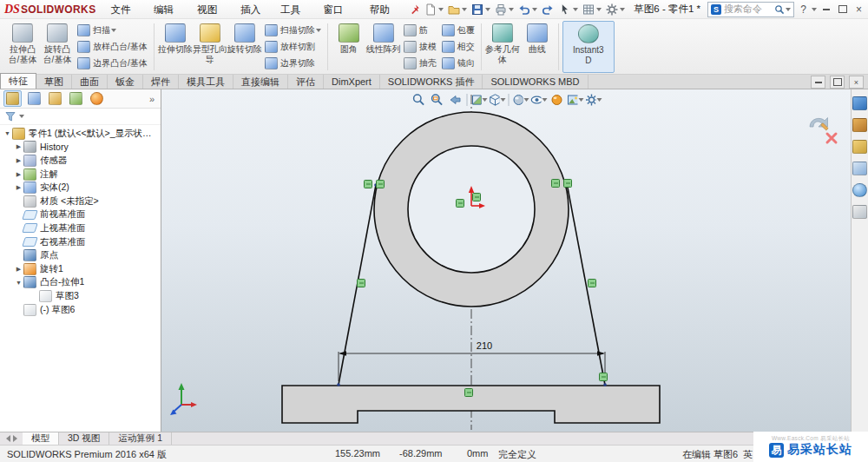 Image resolution: width=868 pixels, height=462 pixels. Describe the element at coordinates (481, 9) in the screenshot. I see `save-button` at that location.